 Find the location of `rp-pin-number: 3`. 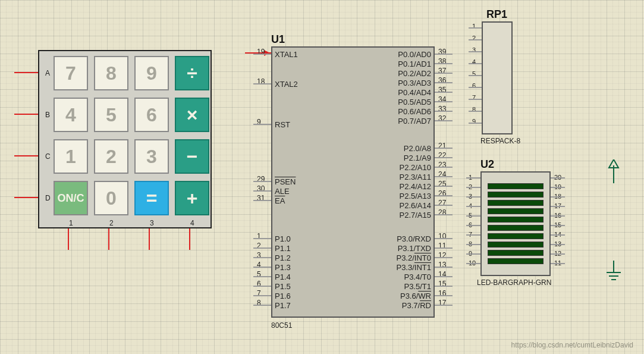

rp-pin-number: 3 is located at coordinates (474, 50).